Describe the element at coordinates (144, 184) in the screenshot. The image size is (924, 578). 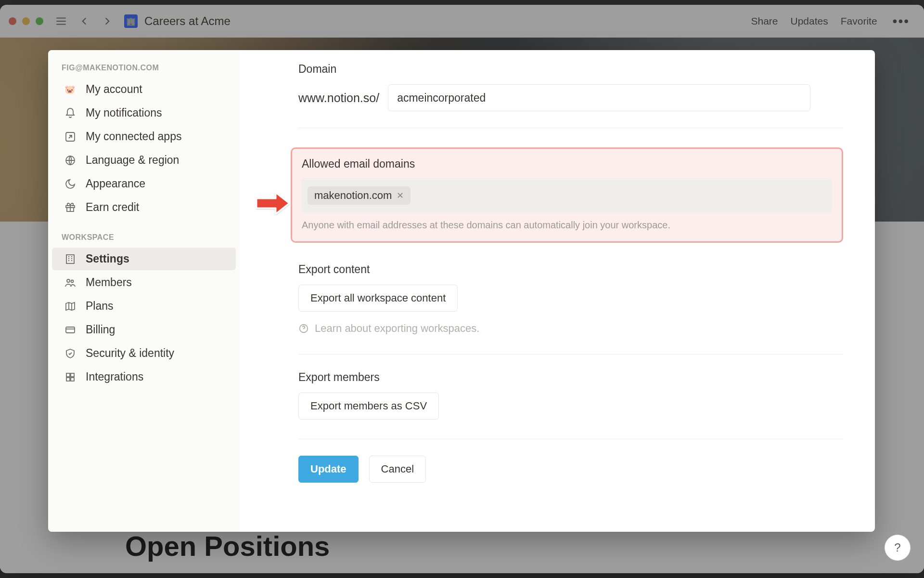
I see `sidebar-item-appearance: Appearance` at that location.